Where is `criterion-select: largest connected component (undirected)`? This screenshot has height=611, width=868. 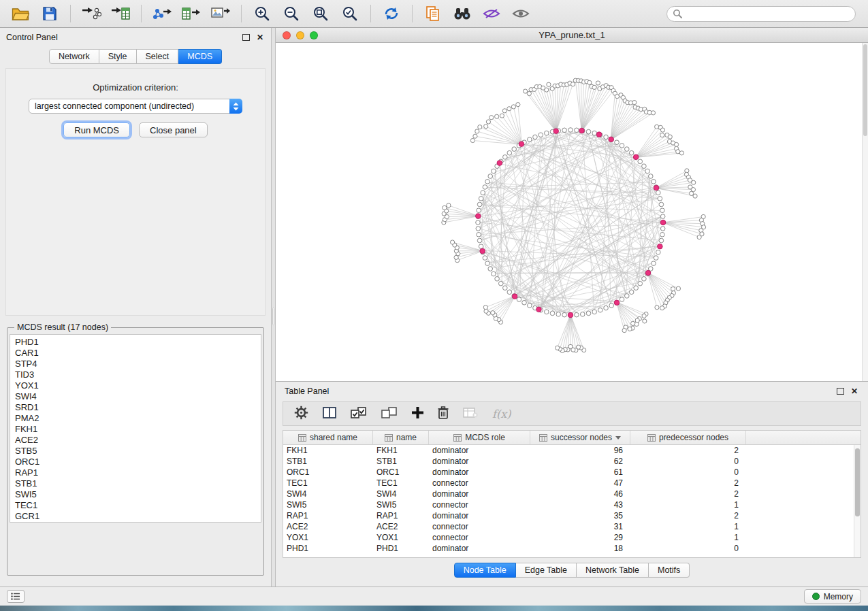 criterion-select: largest connected component (undirected) is located at coordinates (135, 106).